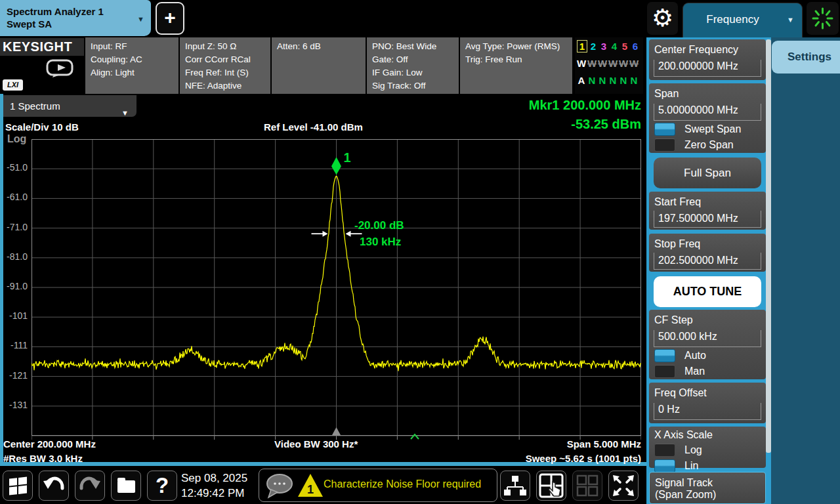 Image resolution: width=840 pixels, height=504 pixels. Describe the element at coordinates (310, 486) in the screenshot. I see `warning-triangle-icon: 1` at that location.